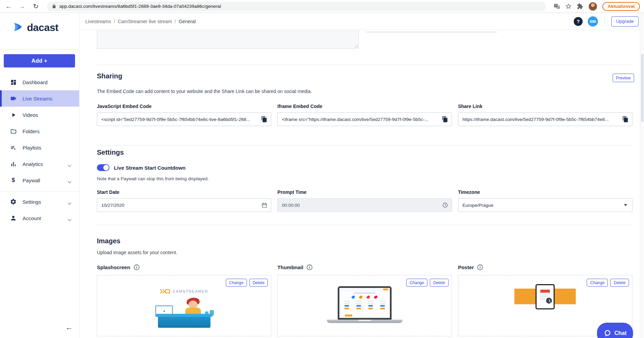  Describe the element at coordinates (557, 6) in the screenshot. I see `translate-icon` at that location.